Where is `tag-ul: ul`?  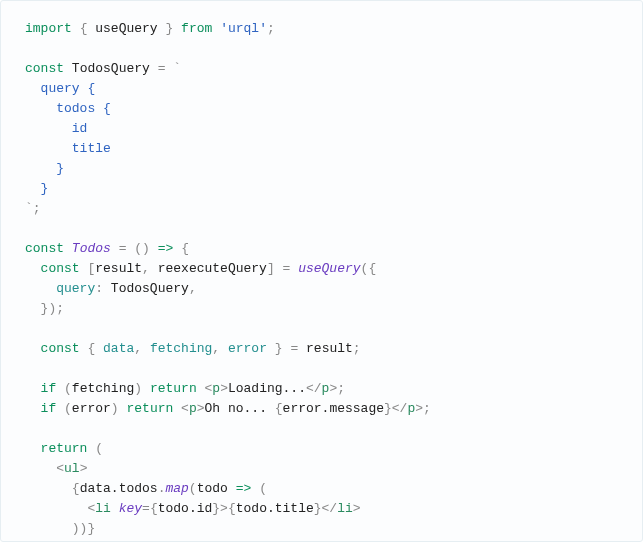 tag-ul: ul is located at coordinates (72, 468).